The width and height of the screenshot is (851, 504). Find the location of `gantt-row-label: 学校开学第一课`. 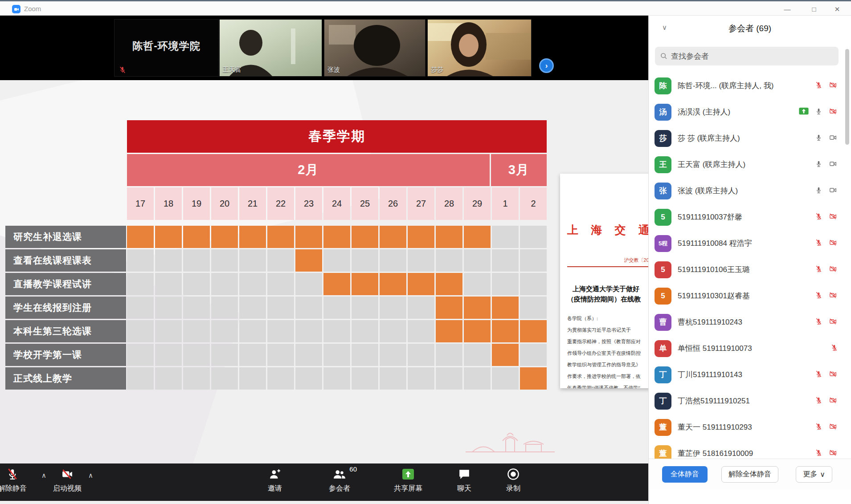

gantt-row-label: 学校开学第一课 is located at coordinates (66, 355).